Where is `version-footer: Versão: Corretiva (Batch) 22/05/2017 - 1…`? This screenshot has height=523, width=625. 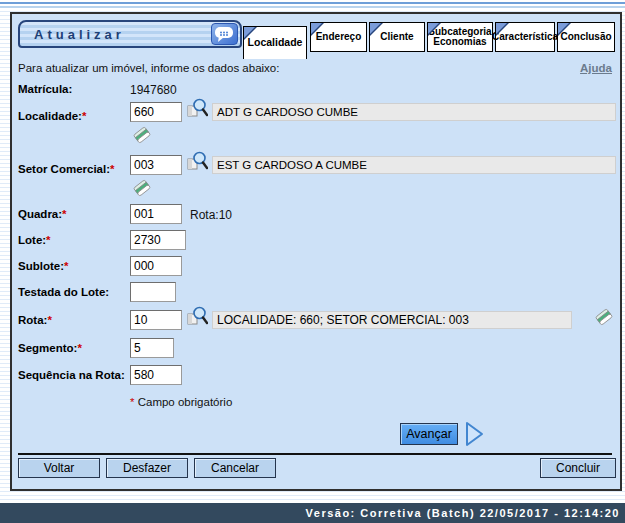 version-footer: Versão: Corretiva (Batch) 22/05/2017 - 1… is located at coordinates (312, 513).